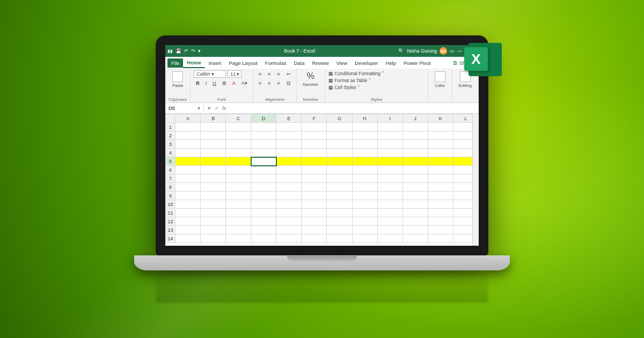  What do you see at coordinates (443, 51) in the screenshot?
I see `user-avatar: NG` at bounding box center [443, 51].